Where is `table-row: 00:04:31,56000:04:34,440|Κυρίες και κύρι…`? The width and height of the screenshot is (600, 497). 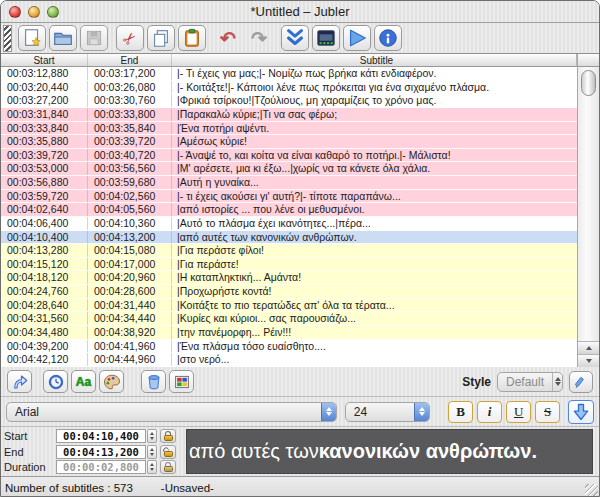
table-row: 00:04:31,56000:04:34,440|Κυρίες και κύρι… is located at coordinates (289, 319).